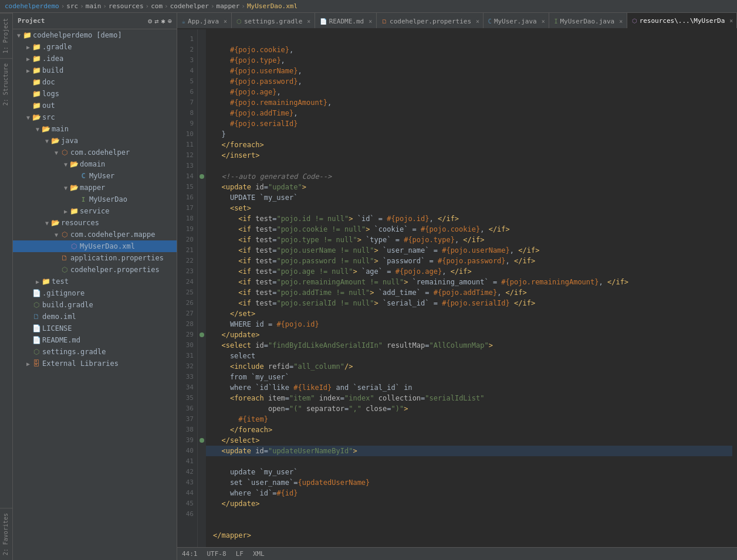 The height and width of the screenshot is (560, 737). I want to click on tab-close-app: ×, so click(225, 21).